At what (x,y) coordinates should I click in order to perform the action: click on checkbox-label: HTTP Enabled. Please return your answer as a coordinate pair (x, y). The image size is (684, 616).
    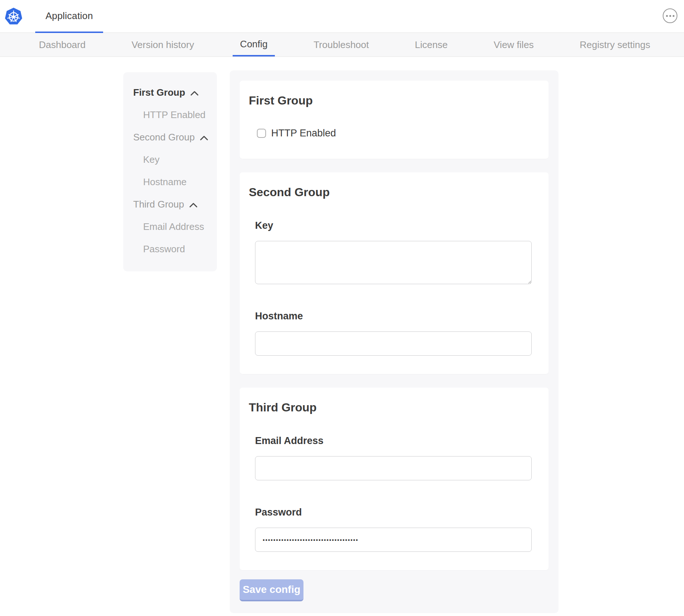
    Looking at the image, I should click on (304, 133).